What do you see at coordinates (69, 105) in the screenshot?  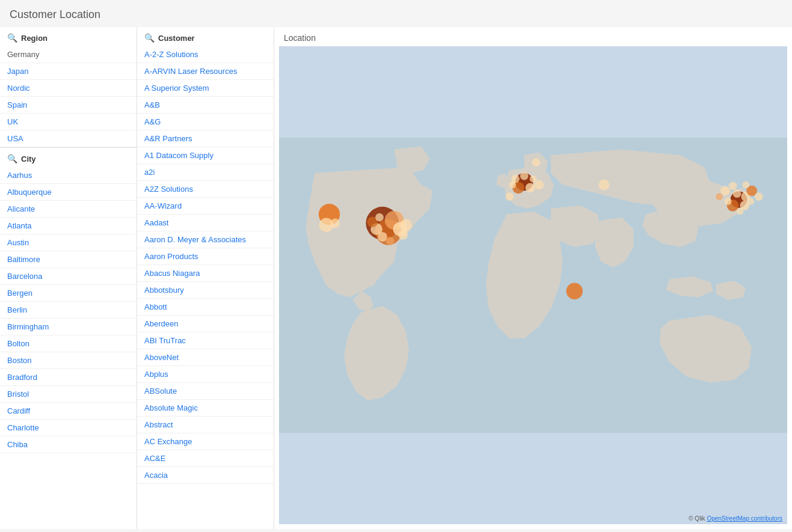 I see `list-item: Spain` at bounding box center [69, 105].